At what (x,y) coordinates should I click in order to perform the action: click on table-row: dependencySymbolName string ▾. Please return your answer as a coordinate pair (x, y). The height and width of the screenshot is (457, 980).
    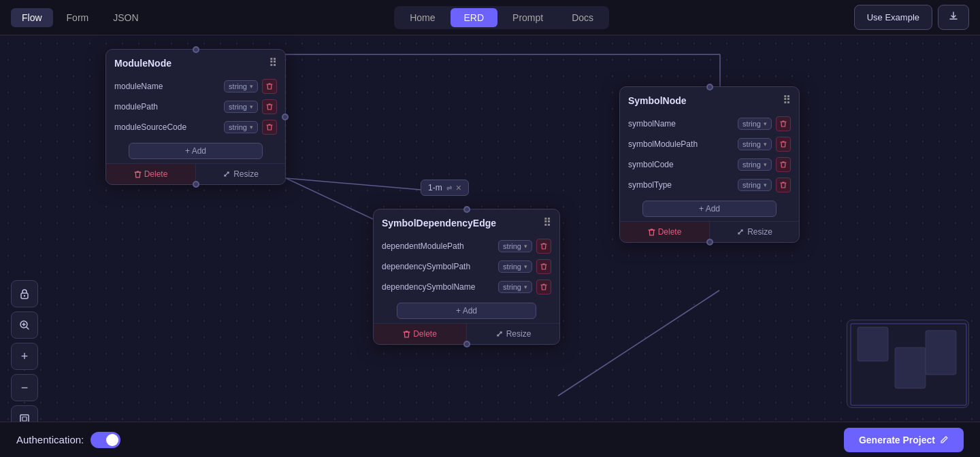
    Looking at the image, I should click on (467, 287).